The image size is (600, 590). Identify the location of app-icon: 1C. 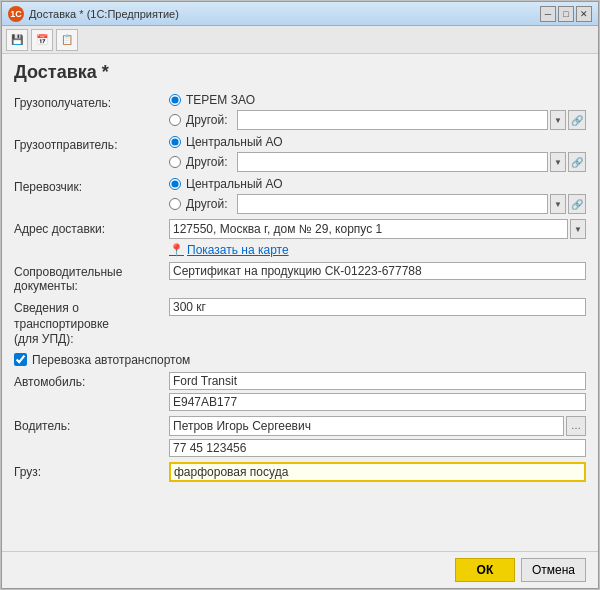
(16, 14).